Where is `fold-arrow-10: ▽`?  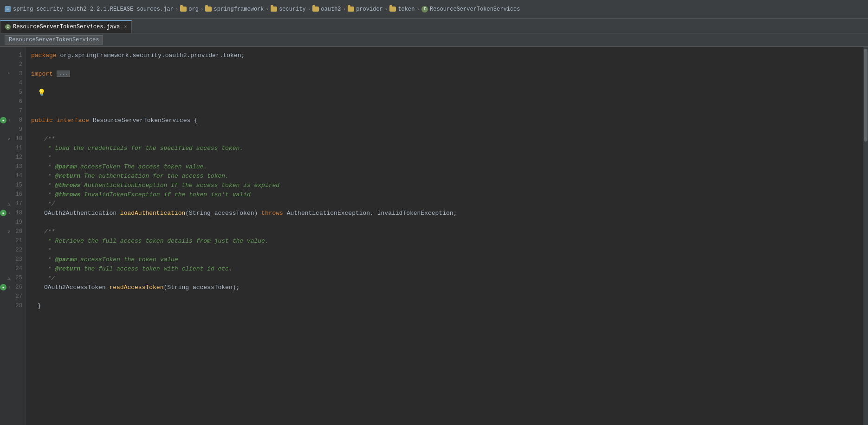
fold-arrow-10: ▽ is located at coordinates (9, 139).